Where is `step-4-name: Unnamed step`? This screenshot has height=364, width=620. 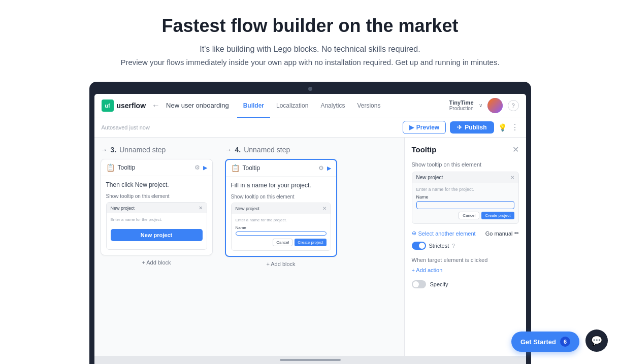
step-4-name: Unnamed step is located at coordinates (267, 150).